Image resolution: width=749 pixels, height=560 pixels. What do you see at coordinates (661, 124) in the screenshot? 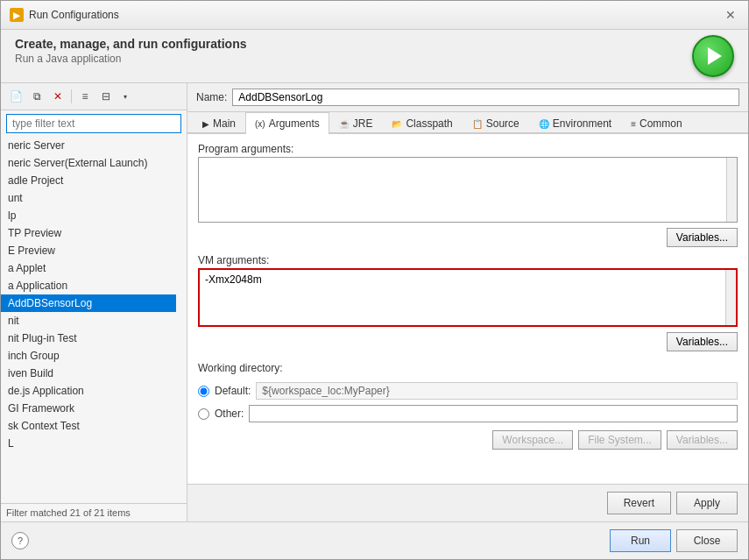
I see `tab-common-label: Common` at bounding box center [661, 124].